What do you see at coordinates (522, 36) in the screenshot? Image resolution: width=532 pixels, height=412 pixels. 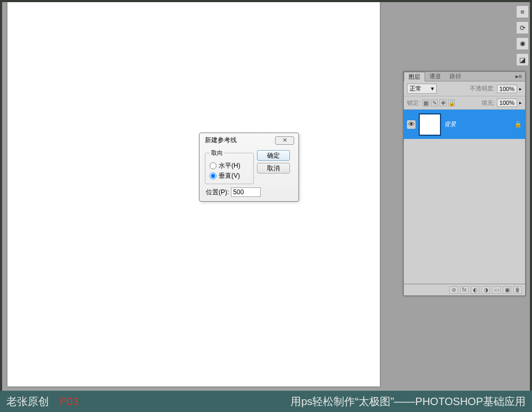 I see `side-icon-strip: ≡ ⟳ ✺ ◪` at bounding box center [522, 36].